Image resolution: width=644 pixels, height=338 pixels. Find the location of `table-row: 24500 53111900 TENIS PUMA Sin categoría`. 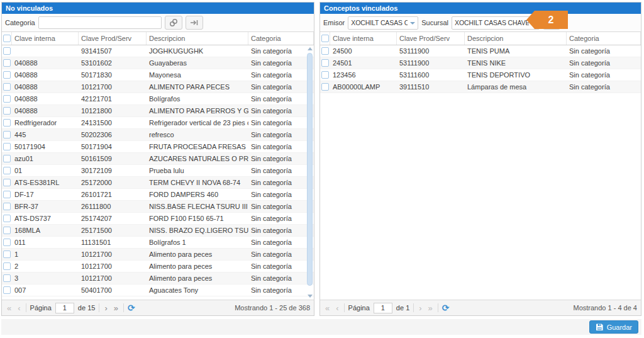

table-row: 24500 53111900 TENIS PUMA Sin categoría is located at coordinates (480, 52).